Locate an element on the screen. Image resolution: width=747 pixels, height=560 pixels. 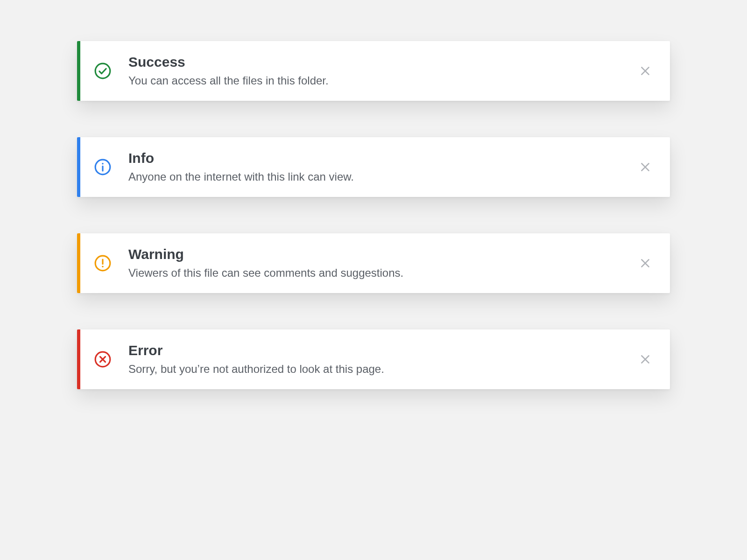
alert-title: Warning is located at coordinates (379, 254).